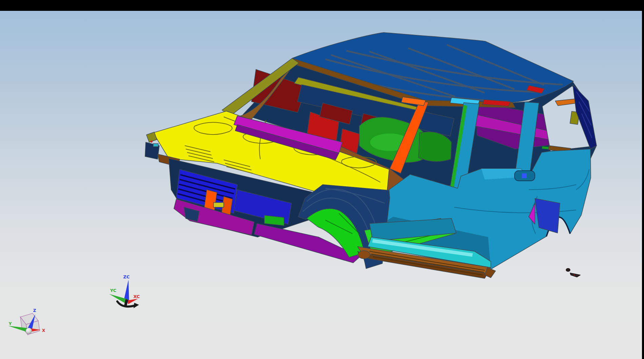  I want to click on abs-z-label: Z, so click(35, 311).